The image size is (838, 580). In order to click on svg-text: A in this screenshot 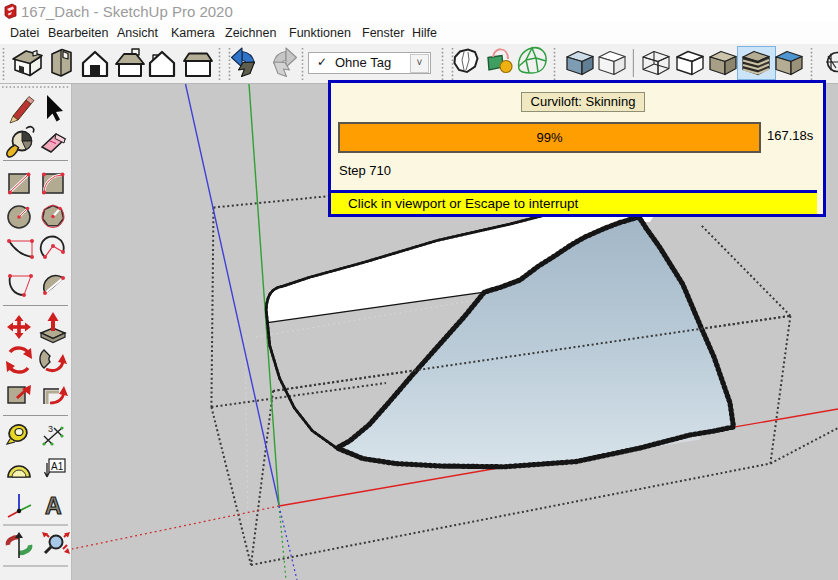, I will do `click(54, 506)`.